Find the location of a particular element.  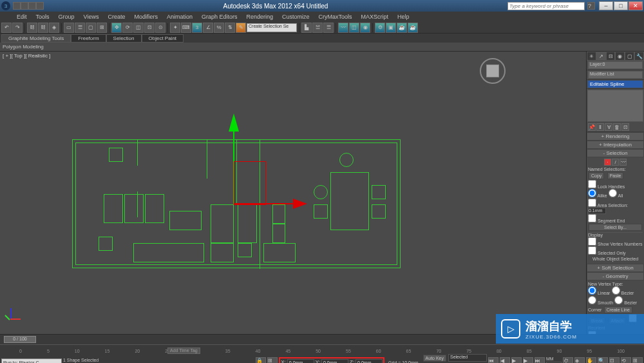

menu-modifiers: Modifiers is located at coordinates (146, 17).